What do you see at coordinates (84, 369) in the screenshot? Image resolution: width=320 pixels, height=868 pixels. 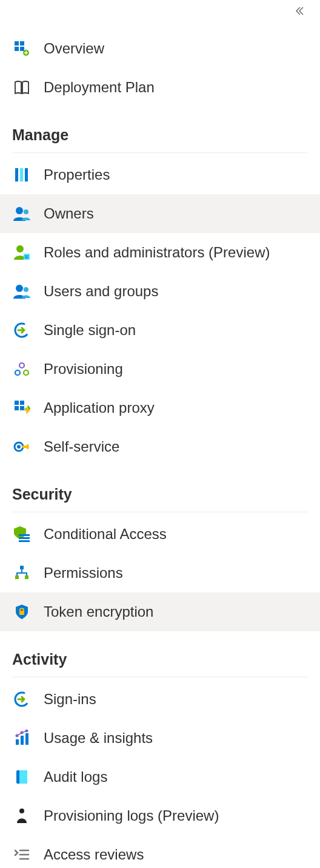 I see `nav-item-label: Provisioning` at bounding box center [84, 369].